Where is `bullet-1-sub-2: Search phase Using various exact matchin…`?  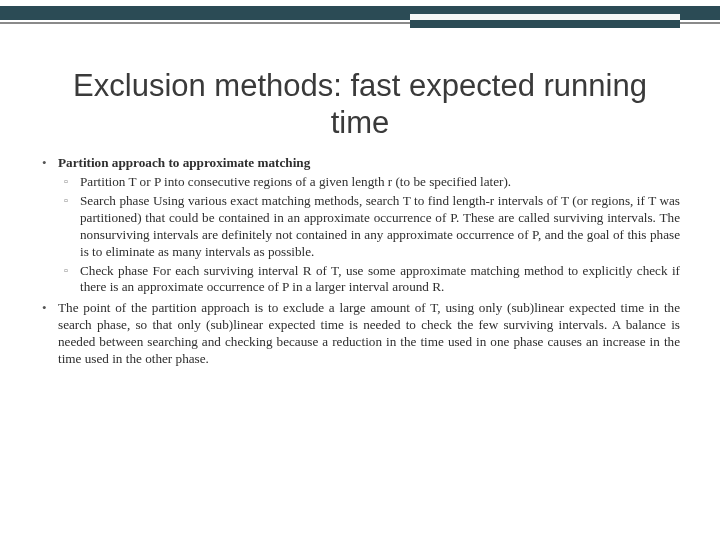 bullet-1-sub-2: Search phase Using various exact matchin… is located at coordinates (369, 227).